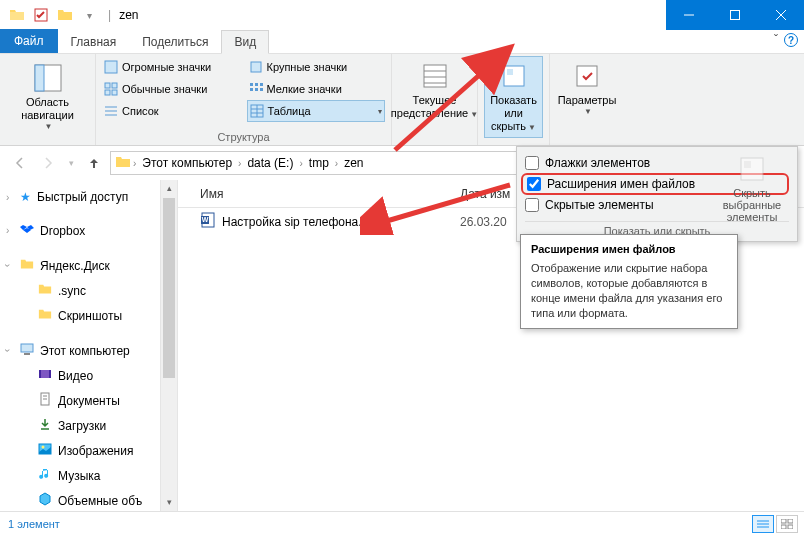 This screenshot has width=804, height=535. What do you see at coordinates (29, 41) in the screenshot?
I see `tab-file: Файл` at bounding box center [29, 41].